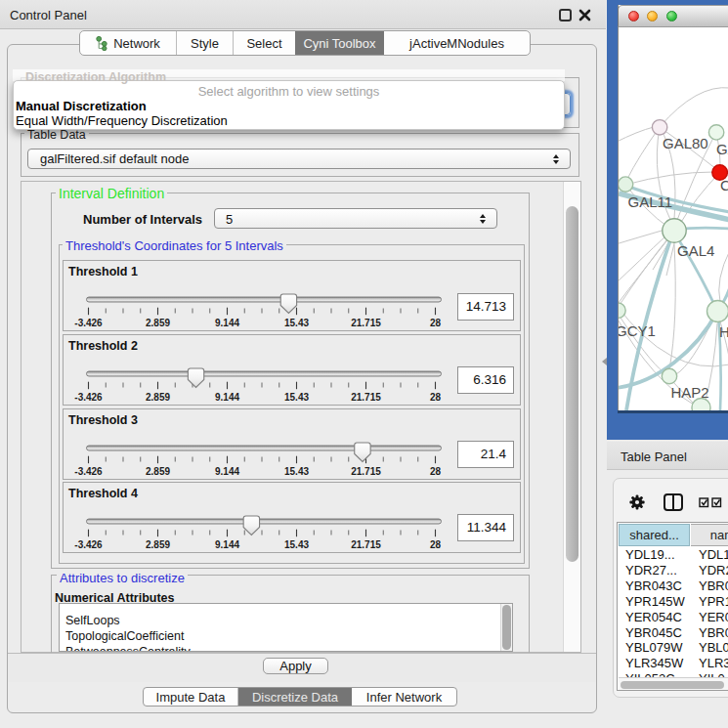 The width and height of the screenshot is (728, 728). I want to click on svg-text: HAP2, so click(690, 393).